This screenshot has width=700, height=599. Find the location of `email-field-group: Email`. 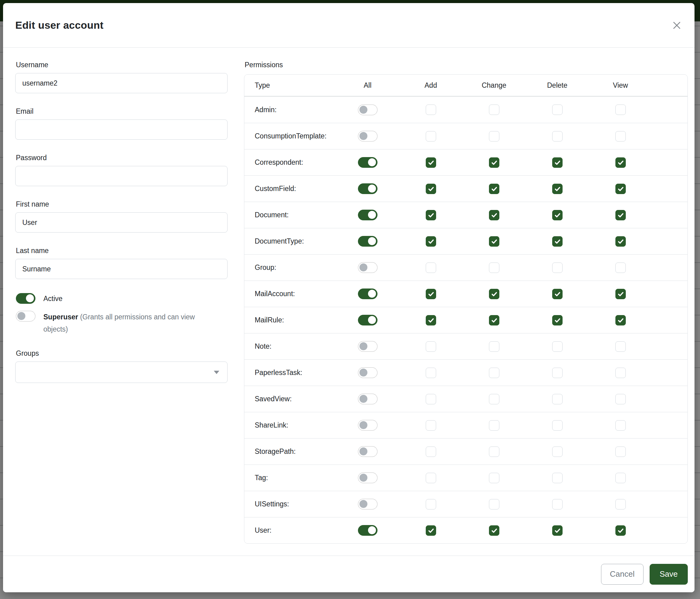

email-field-group: Email is located at coordinates (121, 123).